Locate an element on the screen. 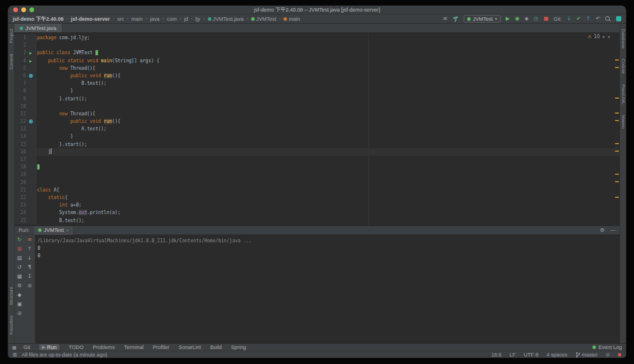 Image resolution: width=634 pixels, height=364 pixels. run-config-selector: JVMTest ▾ is located at coordinates (482, 18).